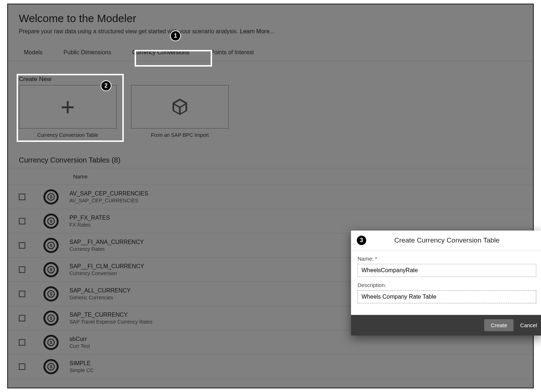  What do you see at coordinates (499, 325) in the screenshot?
I see `create-button: Create` at bounding box center [499, 325].